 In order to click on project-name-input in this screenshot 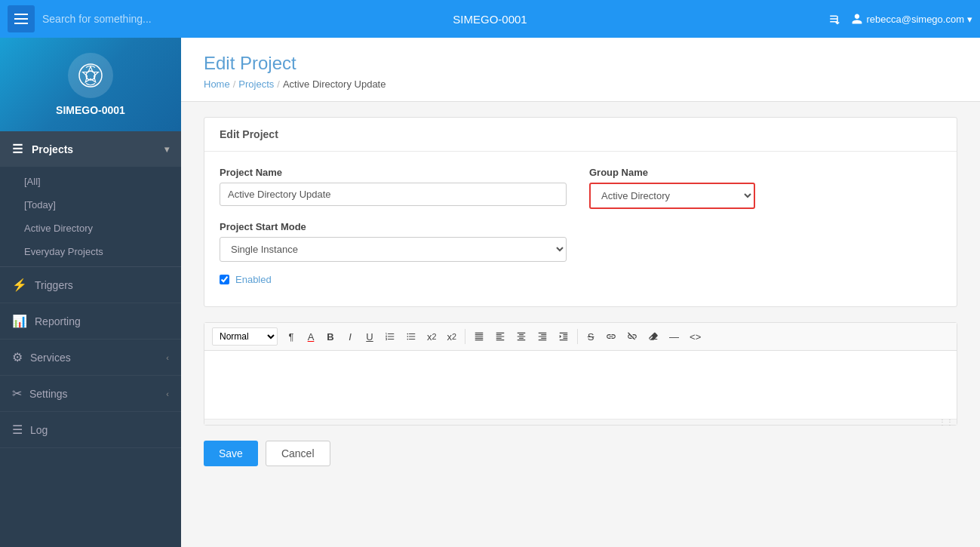, I will do `click(393, 195)`.